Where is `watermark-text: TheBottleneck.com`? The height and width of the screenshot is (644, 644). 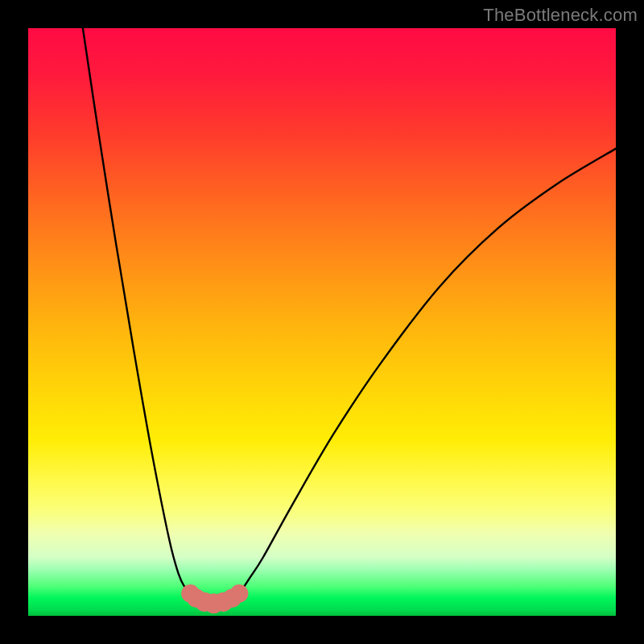
watermark-text: TheBottleneck.com is located at coordinates (560, 15).